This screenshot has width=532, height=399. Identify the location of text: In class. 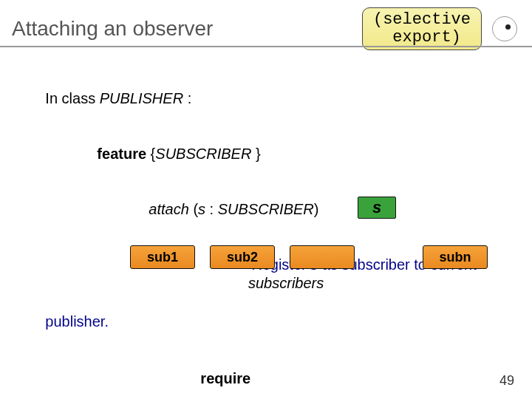
(72, 98).